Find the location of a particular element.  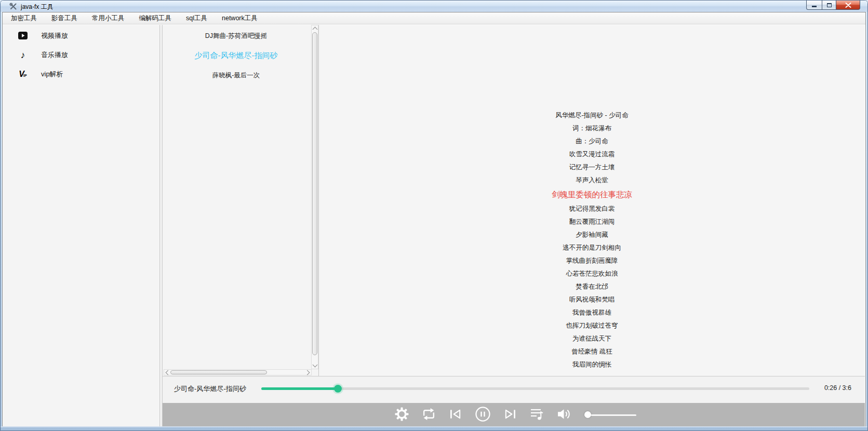

pause-button is located at coordinates (483, 415).